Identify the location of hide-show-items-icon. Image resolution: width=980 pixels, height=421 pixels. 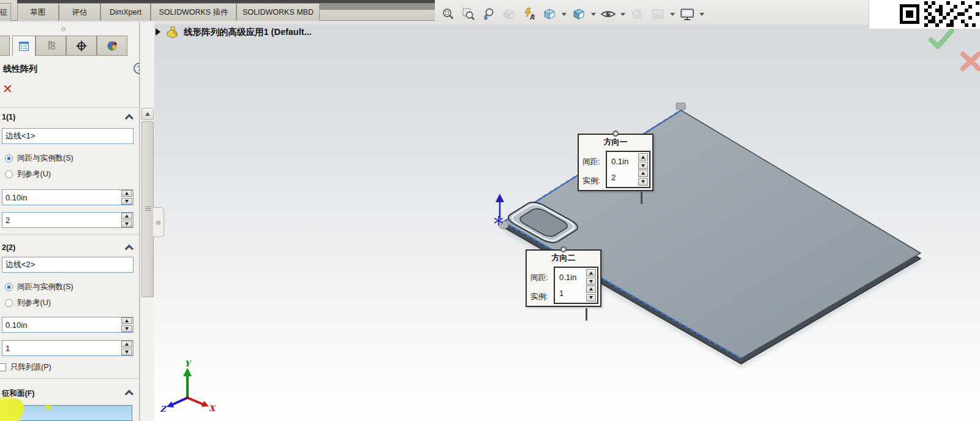
(608, 14).